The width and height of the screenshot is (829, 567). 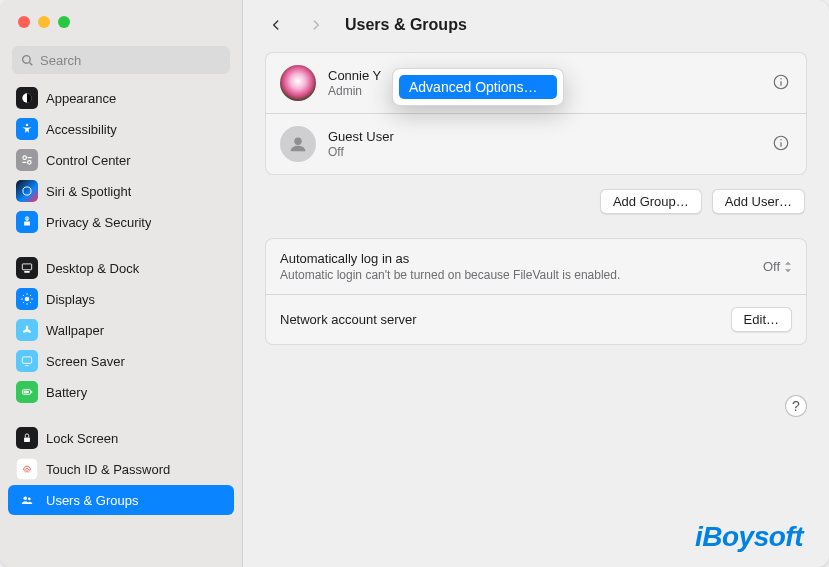 What do you see at coordinates (27, 500) in the screenshot?
I see `users-groups-icon` at bounding box center [27, 500].